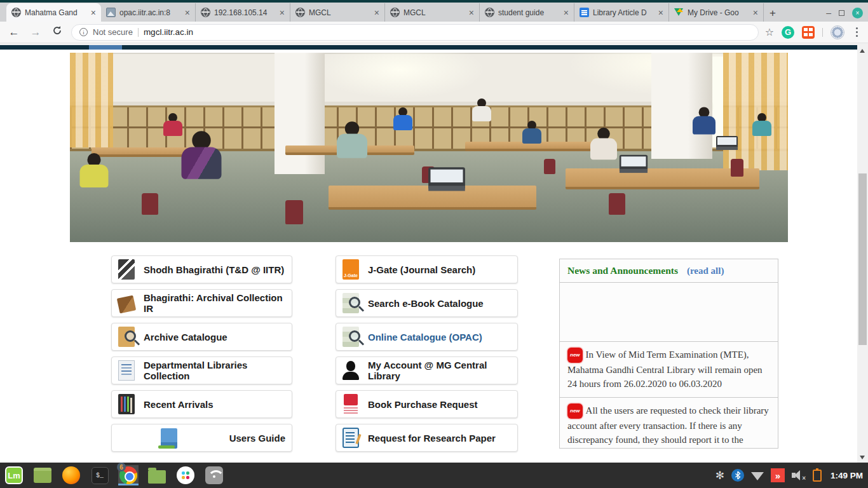 This screenshot has width=868, height=488. Describe the element at coordinates (427, 438) in the screenshot. I see `request-research-paper-button: Request for Research Paper` at that location.